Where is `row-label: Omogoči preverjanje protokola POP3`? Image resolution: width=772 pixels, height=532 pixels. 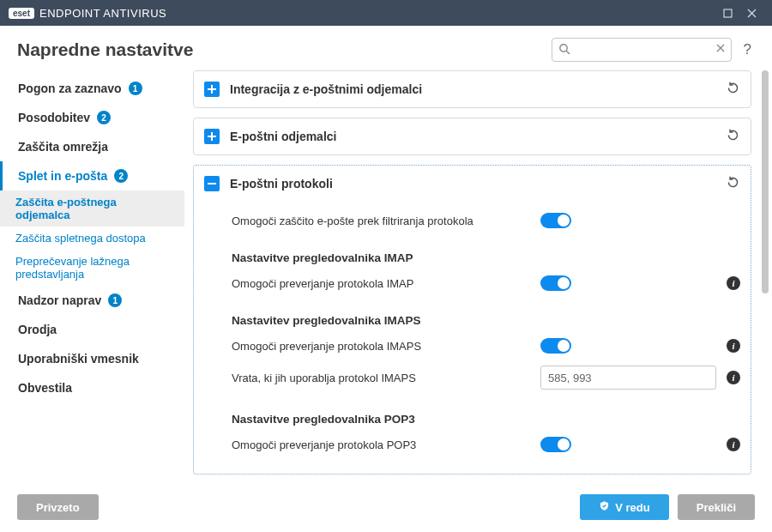 row-label: Omogoči preverjanje protokola POP3 is located at coordinates (386, 444).